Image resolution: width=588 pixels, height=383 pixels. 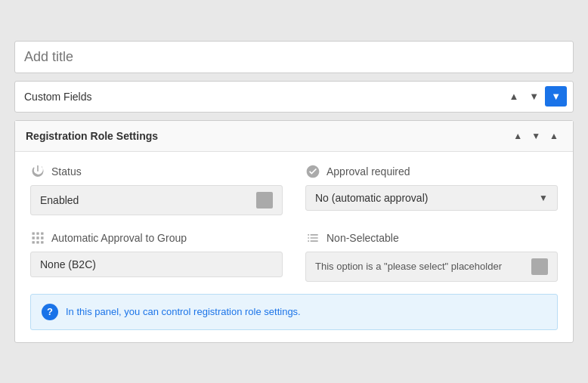 I want to click on status-label: Status, so click(x=67, y=171).